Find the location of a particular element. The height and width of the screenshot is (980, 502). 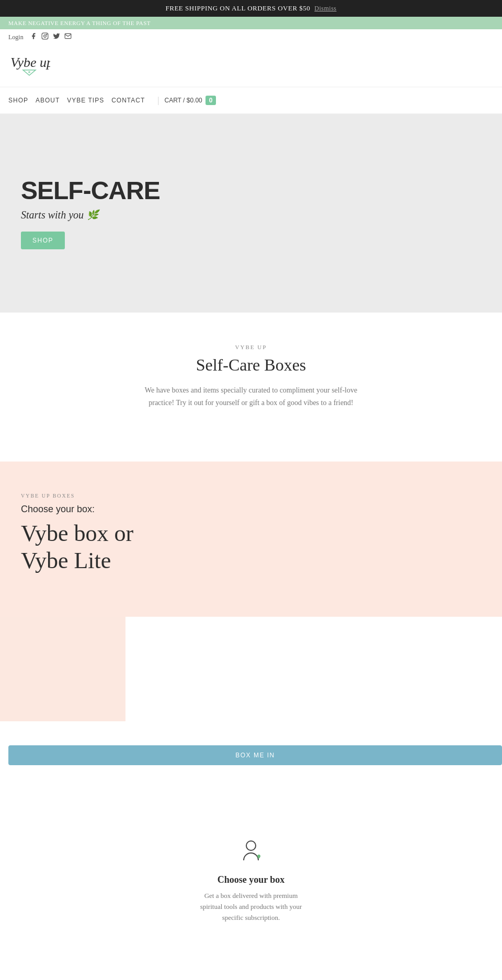

box-me-in-button: BOX ME IN is located at coordinates (255, 755).